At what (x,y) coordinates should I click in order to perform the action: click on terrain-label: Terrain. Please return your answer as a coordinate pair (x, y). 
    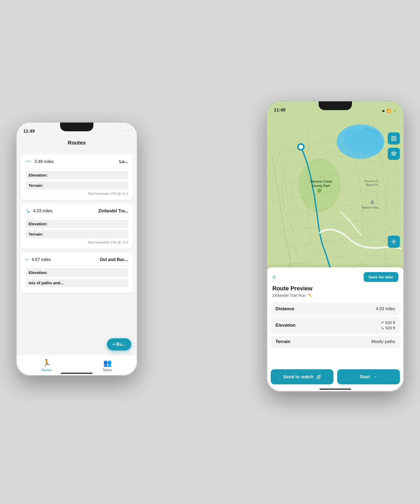
    Looking at the image, I should click on (283, 342).